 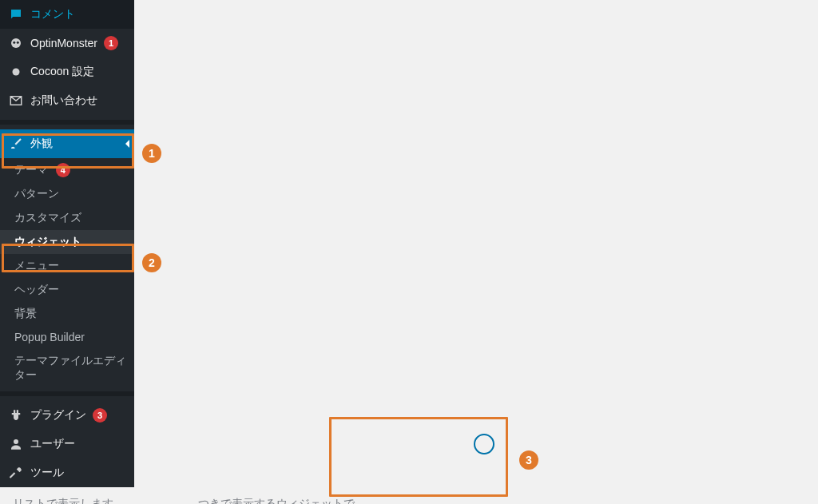 I want to click on sidebar-label: ツール, so click(x=47, y=473).